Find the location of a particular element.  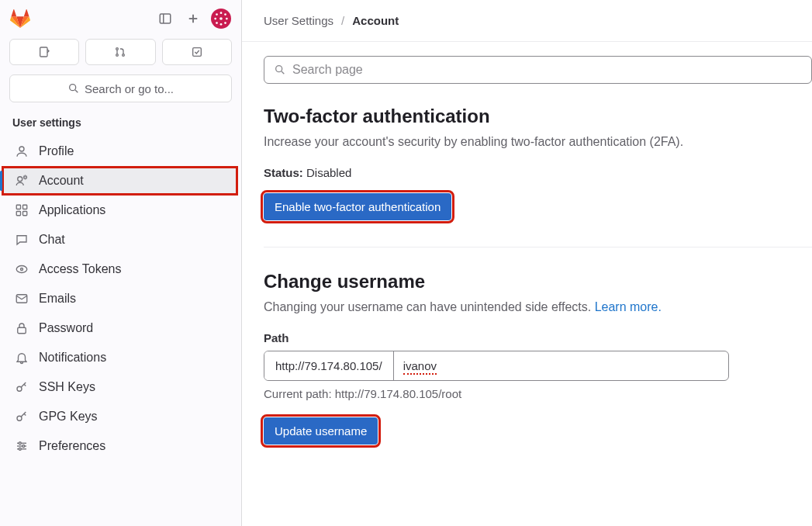

plus-icon is located at coordinates (193, 19).